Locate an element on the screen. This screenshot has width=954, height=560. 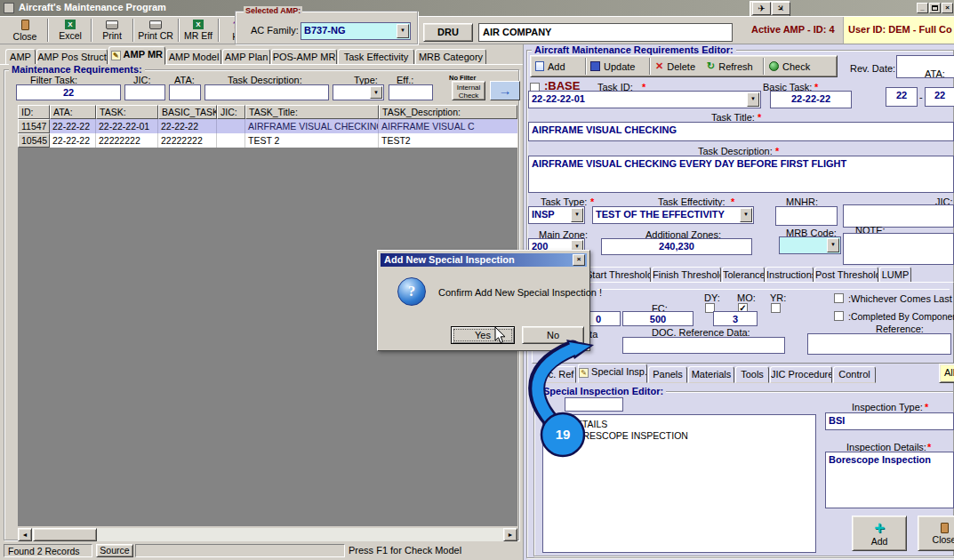
filter-eff-input is located at coordinates (411, 92).